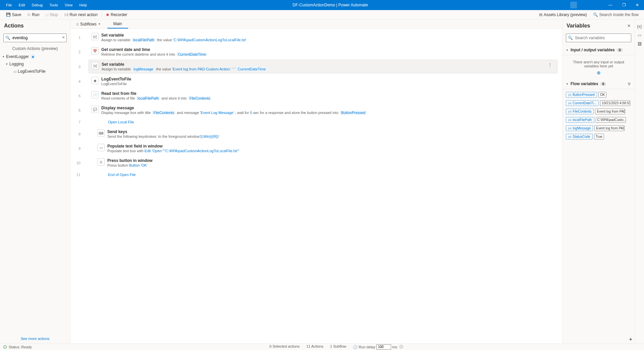  I want to click on selected-actions-count: 0 Selected actions, so click(284, 347).